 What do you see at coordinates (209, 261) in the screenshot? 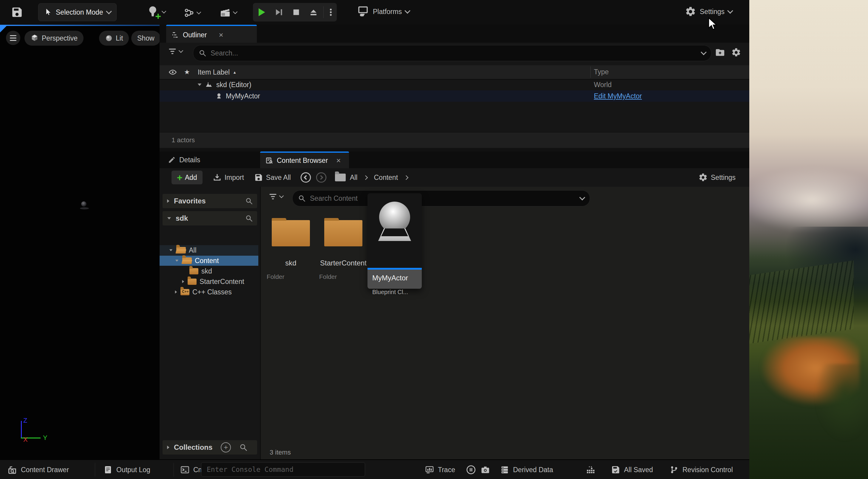
I see `tree-item-content: Content` at bounding box center [209, 261].